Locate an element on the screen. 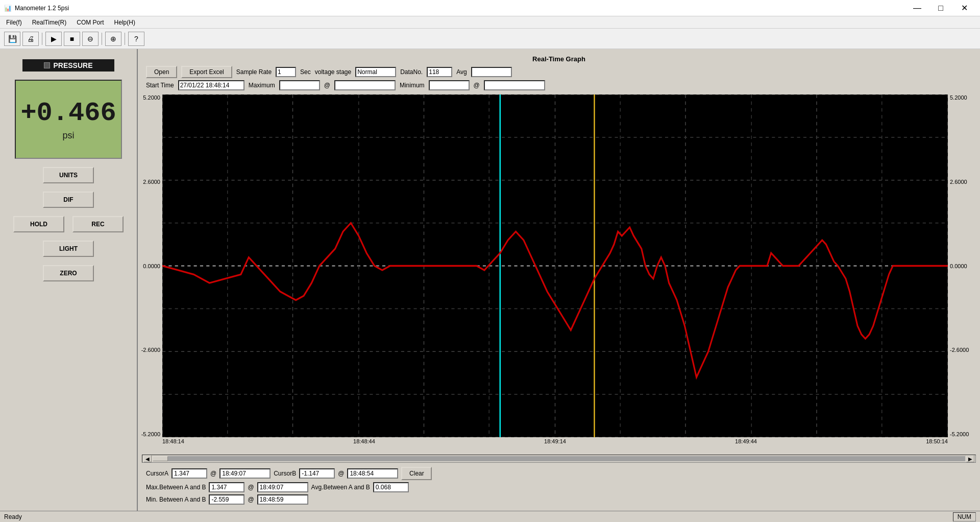  hold-rec-row: HOLD REC is located at coordinates (68, 224).